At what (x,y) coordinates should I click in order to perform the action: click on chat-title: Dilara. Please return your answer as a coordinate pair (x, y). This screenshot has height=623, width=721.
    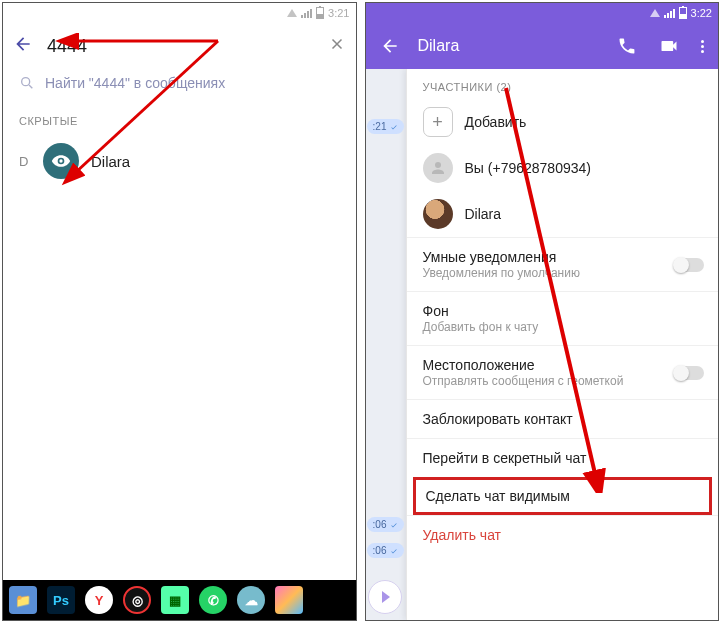
    Looking at the image, I should click on (509, 46).